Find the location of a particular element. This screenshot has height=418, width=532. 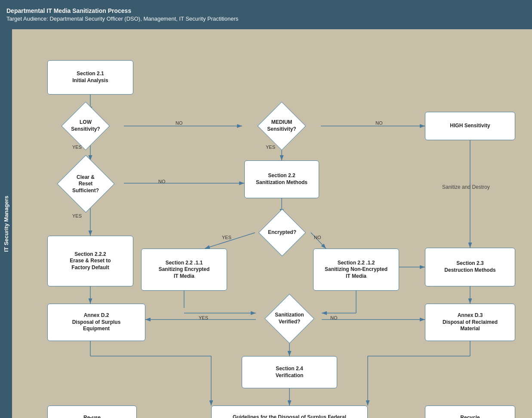

section2211-label: Section 2.2 .1.1 Sanitizing Encrypted IT… is located at coordinates (184, 270).